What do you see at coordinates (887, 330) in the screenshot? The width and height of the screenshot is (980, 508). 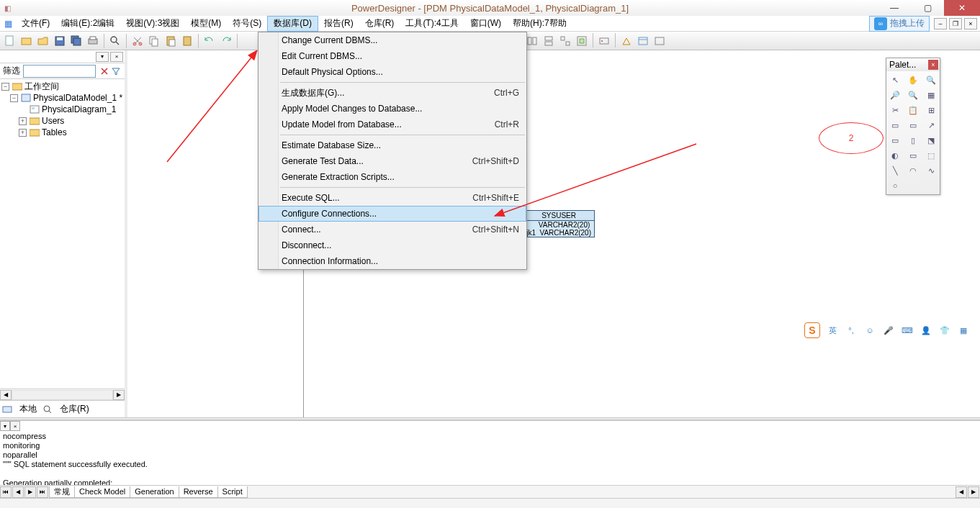 I see `ime-bar: S 英 °, ☺ 🎤 ⌨ 👤 👕 ▦` at bounding box center [887, 330].